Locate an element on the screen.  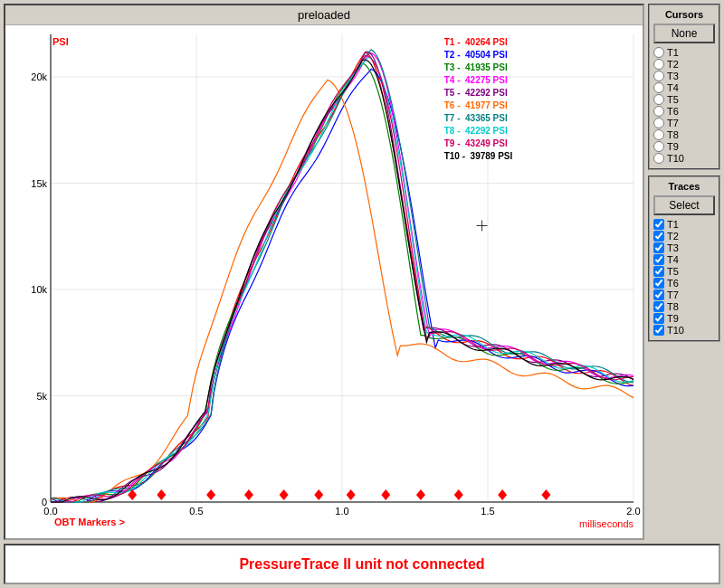
trace-check-t10: T10 is located at coordinates (684, 330).